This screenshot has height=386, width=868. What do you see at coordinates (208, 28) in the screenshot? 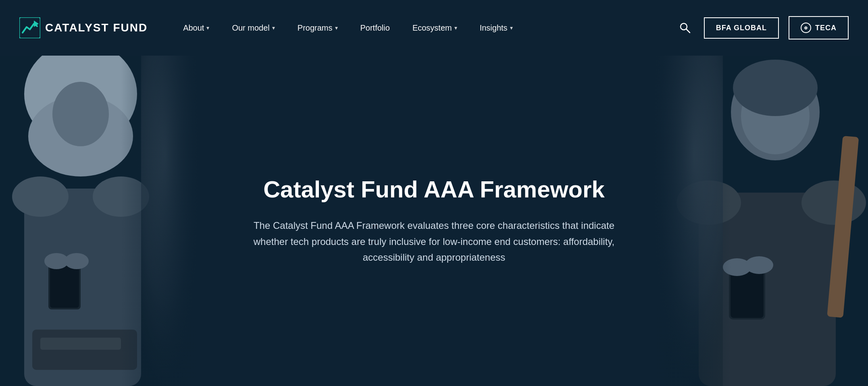
I see `about-chevron-icon: ▾` at bounding box center [208, 28].